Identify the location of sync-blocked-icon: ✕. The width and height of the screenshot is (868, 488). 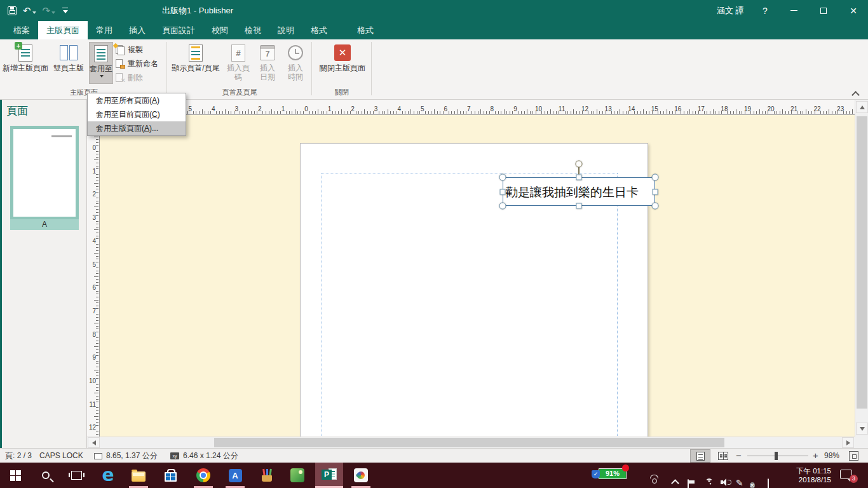
(752, 477).